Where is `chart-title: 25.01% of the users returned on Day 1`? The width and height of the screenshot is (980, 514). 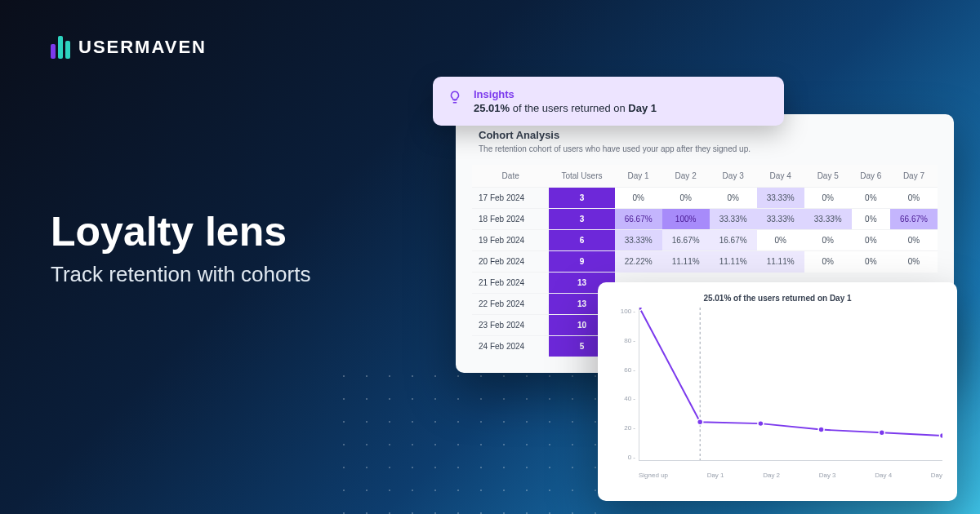 chart-title: 25.01% of the users returned on Day 1 is located at coordinates (777, 299).